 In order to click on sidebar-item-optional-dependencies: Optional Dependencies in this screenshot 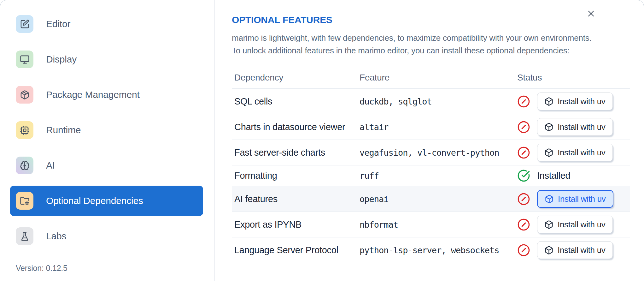, I will do `click(107, 201)`.